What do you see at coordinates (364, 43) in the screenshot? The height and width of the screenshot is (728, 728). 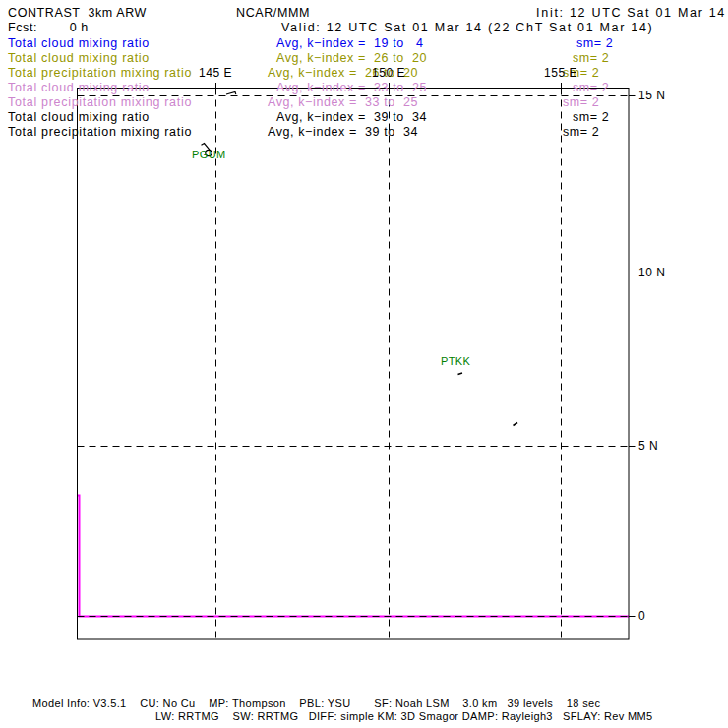 I see `field-row-cloud-blue: Total cloud mixing ratio Avg, k−index = …` at bounding box center [364, 43].